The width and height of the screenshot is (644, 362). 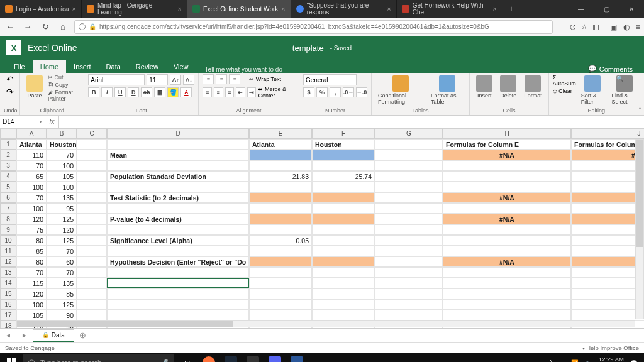 I want to click on home-button: ⌂, so click(x=63, y=27).